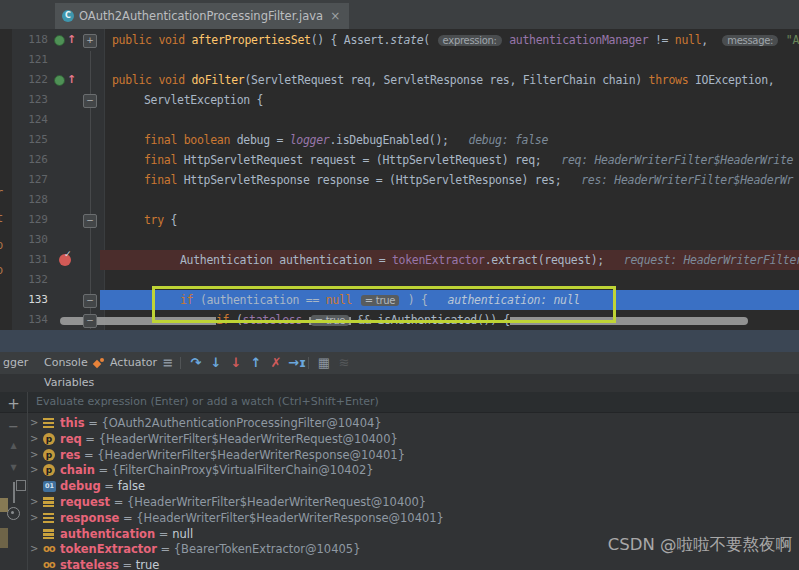  What do you see at coordinates (400, 160) in the screenshot?
I see `code-line: 126final HttpServletRequest request = (H…` at bounding box center [400, 160].